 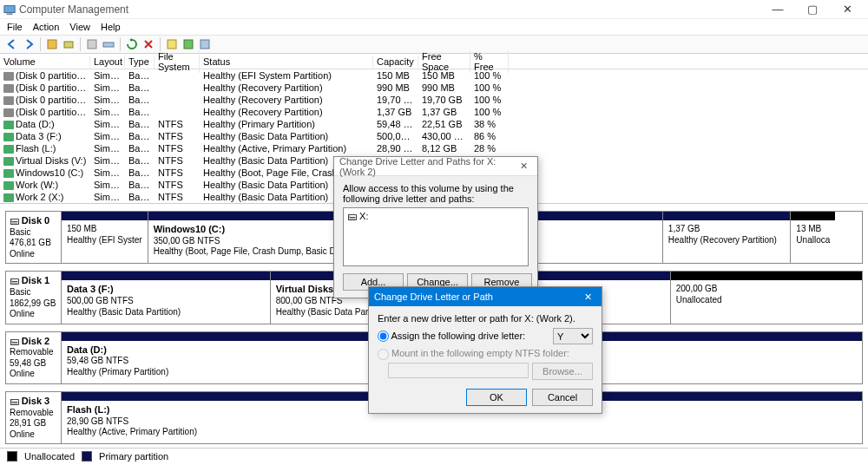 What do you see at coordinates (485, 350) in the screenshot?
I see `change-letter-dialog: Change Drive Letter or Path ✕ Enter a ne…` at bounding box center [485, 350].